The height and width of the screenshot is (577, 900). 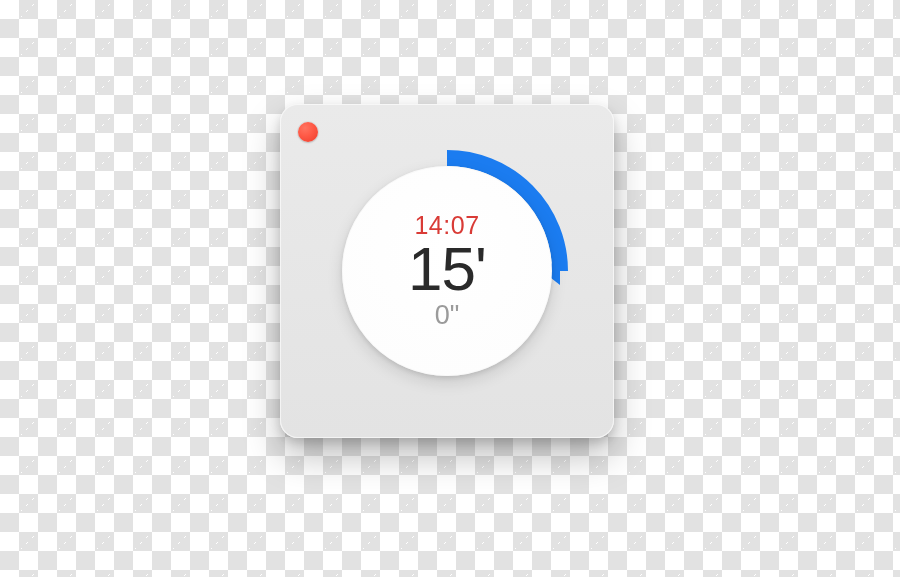 I want to click on seconds-remaining: 0", so click(x=448, y=316).